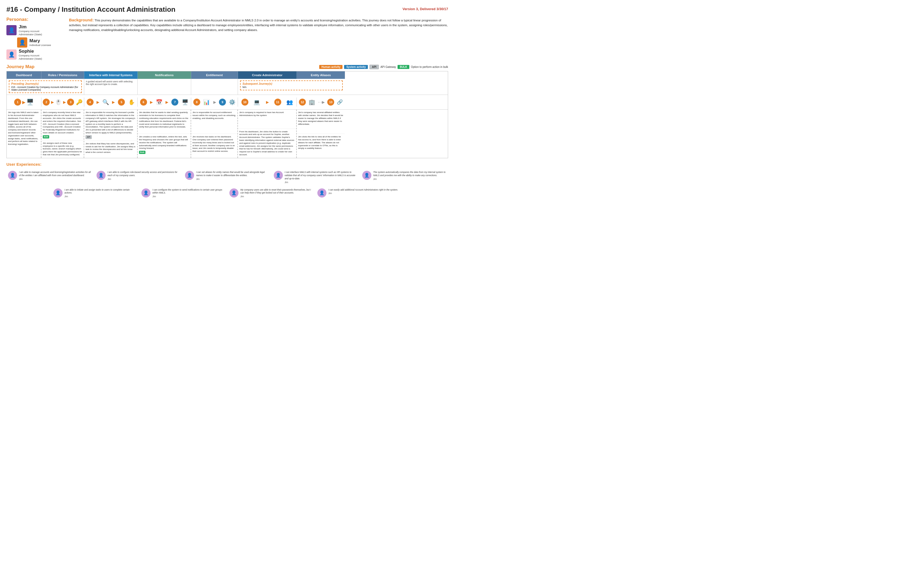 Image resolution: width=909 pixels, height=588 pixels. What do you see at coordinates (22, 43) in the screenshot?
I see `persona-icon-mary: 👤` at bounding box center [22, 43].